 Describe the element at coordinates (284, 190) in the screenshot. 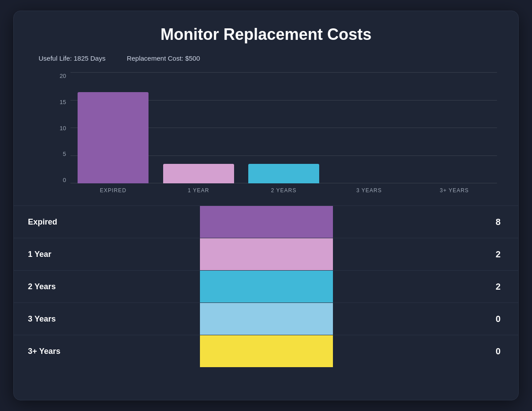

I see `x-labels: EXPIRED 1 YEAR 2 YEARS 3 YEARS 3+ YEARS` at that location.